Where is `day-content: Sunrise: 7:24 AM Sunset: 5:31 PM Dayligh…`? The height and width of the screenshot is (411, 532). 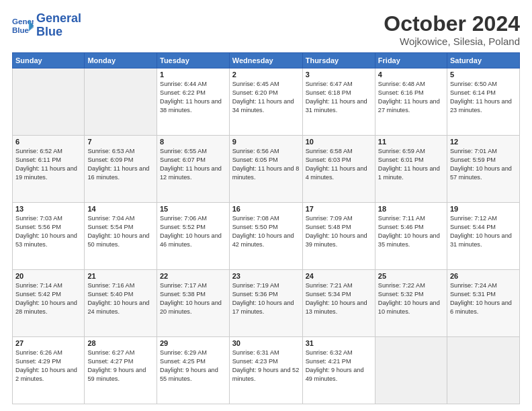
day-content: Sunrise: 7:24 AM Sunset: 5:31 PM Dayligh… is located at coordinates (484, 299).